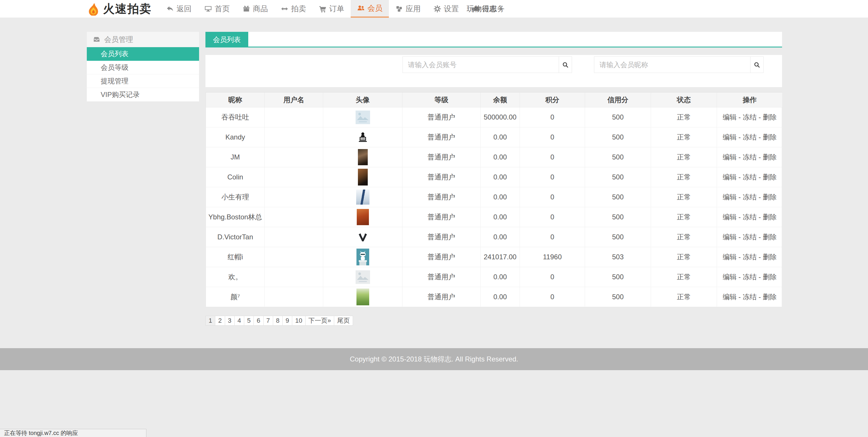  Describe the element at coordinates (258, 321) in the screenshot. I see `page-button-6: 6` at that location.